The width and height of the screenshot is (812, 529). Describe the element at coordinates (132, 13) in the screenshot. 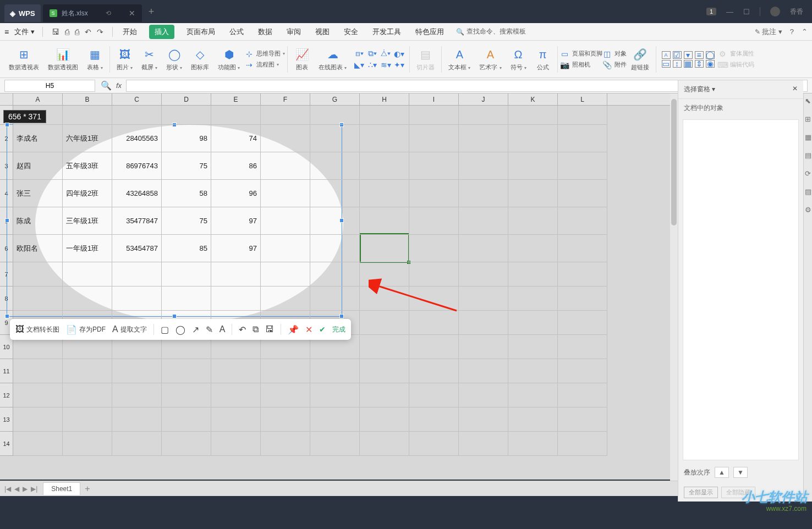

I see `tab-close-icon: ✕` at that location.